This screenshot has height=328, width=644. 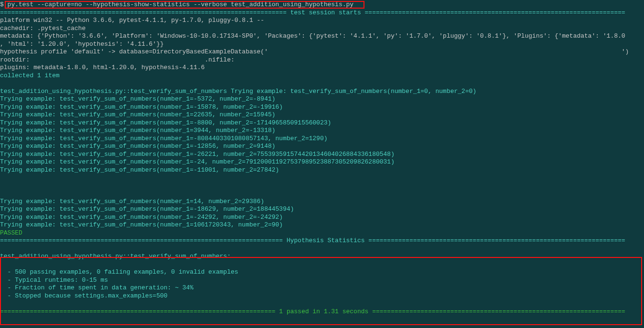 What do you see at coordinates (322, 21) in the screenshot?
I see `platform-line: platform win32 -- Python 3.6.6, pytest-4…` at bounding box center [322, 21].